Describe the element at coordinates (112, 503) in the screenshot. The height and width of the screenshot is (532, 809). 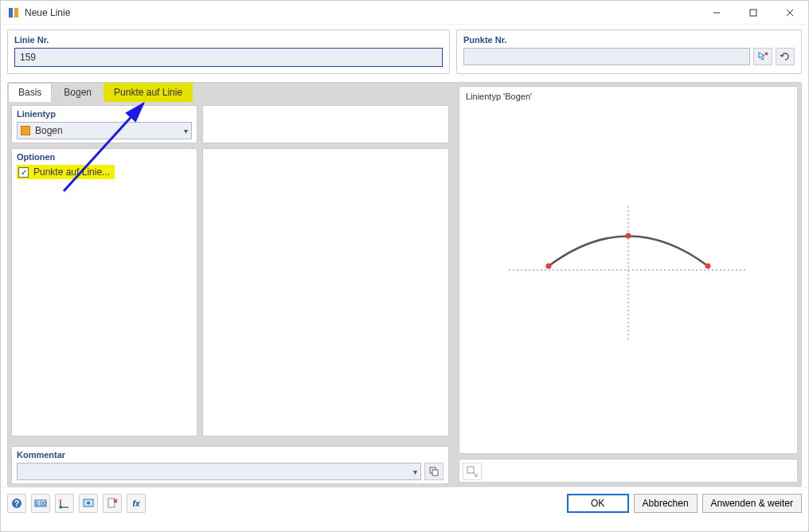
I see `delete-icon` at that location.